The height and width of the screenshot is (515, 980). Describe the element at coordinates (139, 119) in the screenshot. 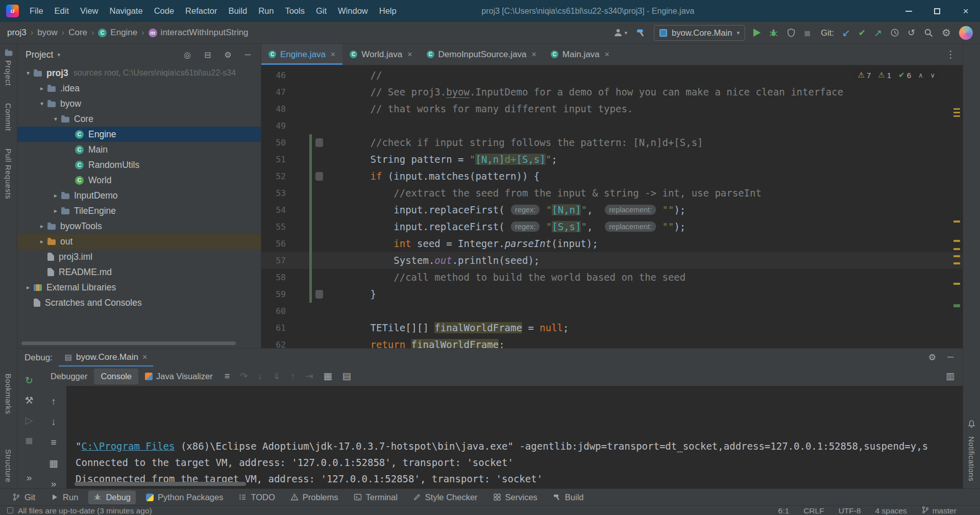

I see `tree-item-core: ▾Core` at that location.